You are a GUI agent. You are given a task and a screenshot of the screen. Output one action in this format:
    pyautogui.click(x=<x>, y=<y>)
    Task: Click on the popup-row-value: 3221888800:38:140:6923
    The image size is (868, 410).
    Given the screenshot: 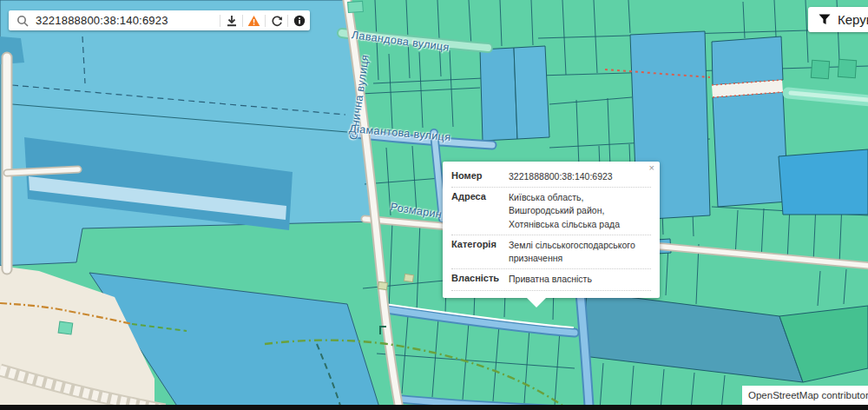 What is the action you would take?
    pyautogui.click(x=561, y=177)
    